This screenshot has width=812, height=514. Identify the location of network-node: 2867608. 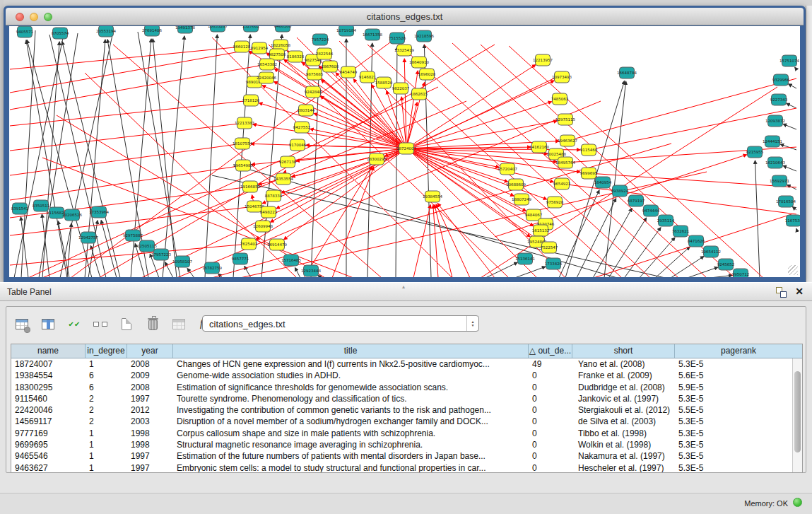
(331, 66).